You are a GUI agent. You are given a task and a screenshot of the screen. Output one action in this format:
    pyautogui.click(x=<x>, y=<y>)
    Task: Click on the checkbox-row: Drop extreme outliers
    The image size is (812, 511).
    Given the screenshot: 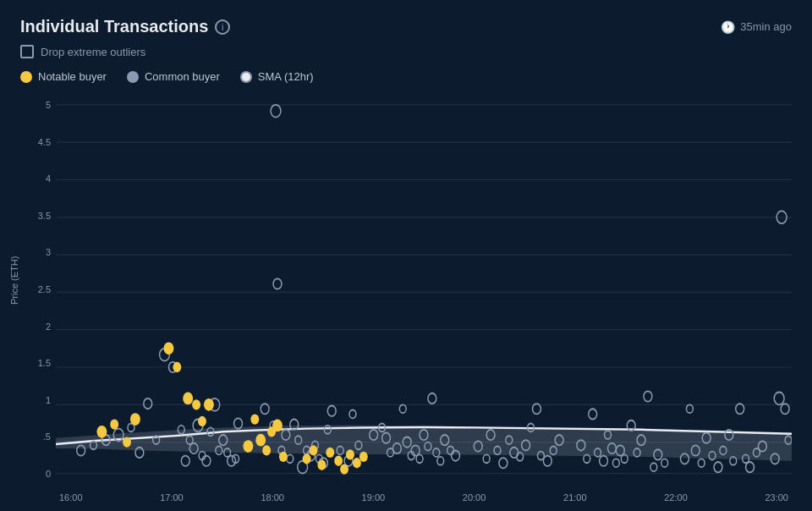 What is the action you would take?
    pyautogui.click(x=406, y=52)
    